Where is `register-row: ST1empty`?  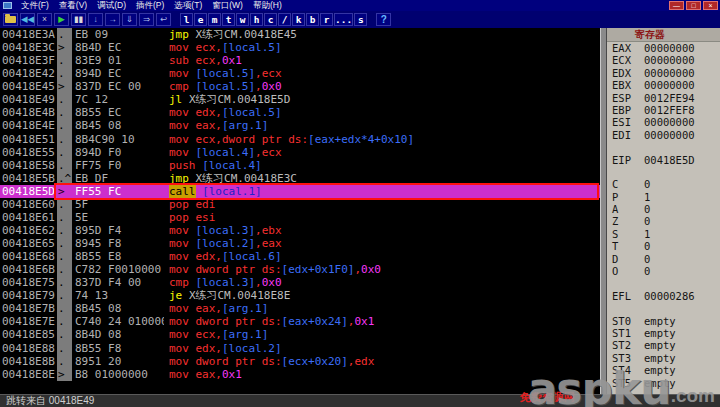 register-row: ST1empty is located at coordinates (664, 333).